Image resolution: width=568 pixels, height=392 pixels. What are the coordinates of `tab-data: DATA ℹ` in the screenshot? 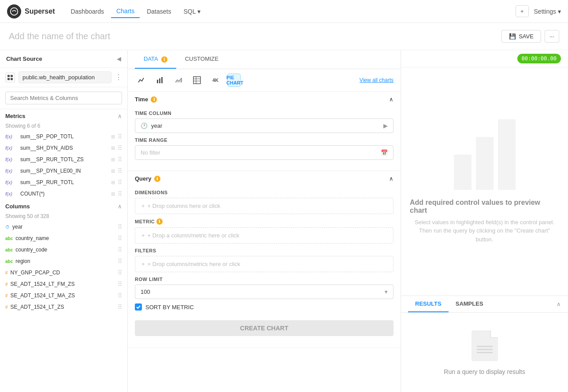 It's located at (156, 59).